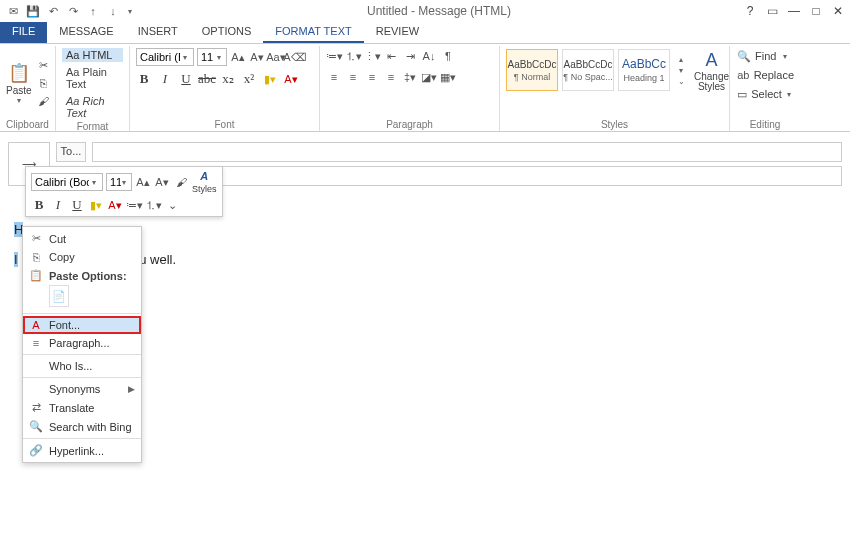  I want to click on styles-expand-icon: ⌄, so click(681, 82).